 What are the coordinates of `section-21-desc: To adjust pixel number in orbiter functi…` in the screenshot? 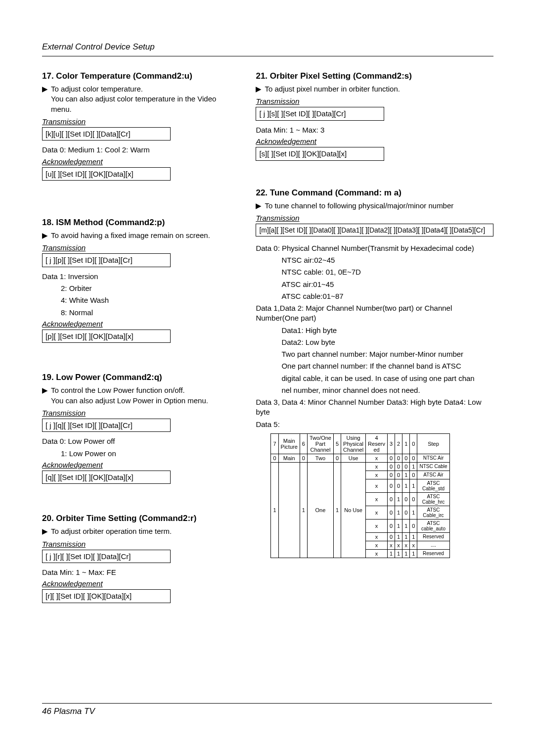 It's located at (332, 89).